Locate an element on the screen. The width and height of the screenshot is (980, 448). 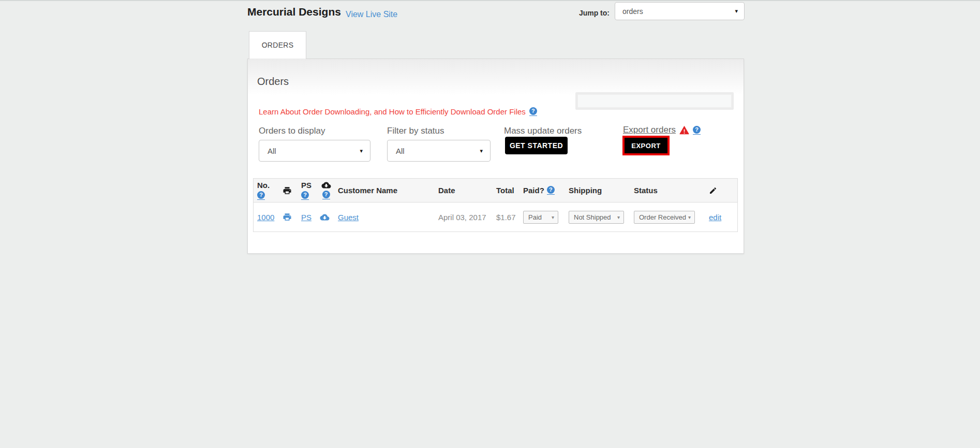
edit-order-link: edit is located at coordinates (715, 218).